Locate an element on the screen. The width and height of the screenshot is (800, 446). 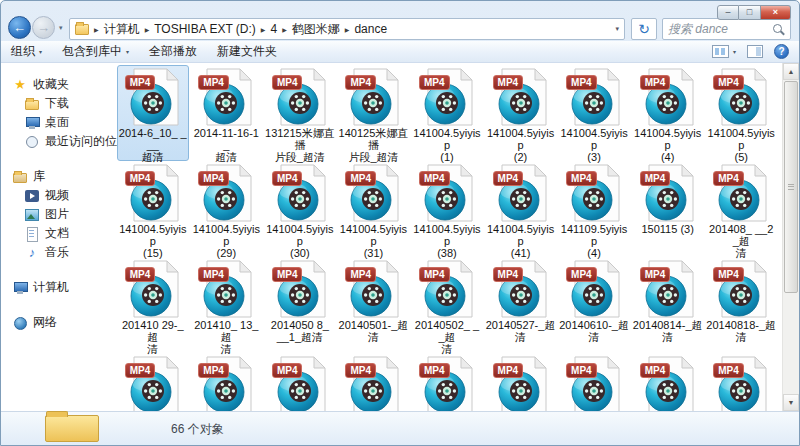
refresh-button: ↻ is located at coordinates (644, 29).